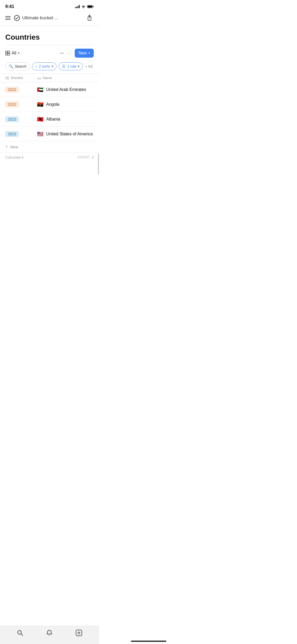  What do you see at coordinates (77, 53) in the screenshot?
I see `toolbar-right: ⤢ ··· New ▾` at bounding box center [77, 53].